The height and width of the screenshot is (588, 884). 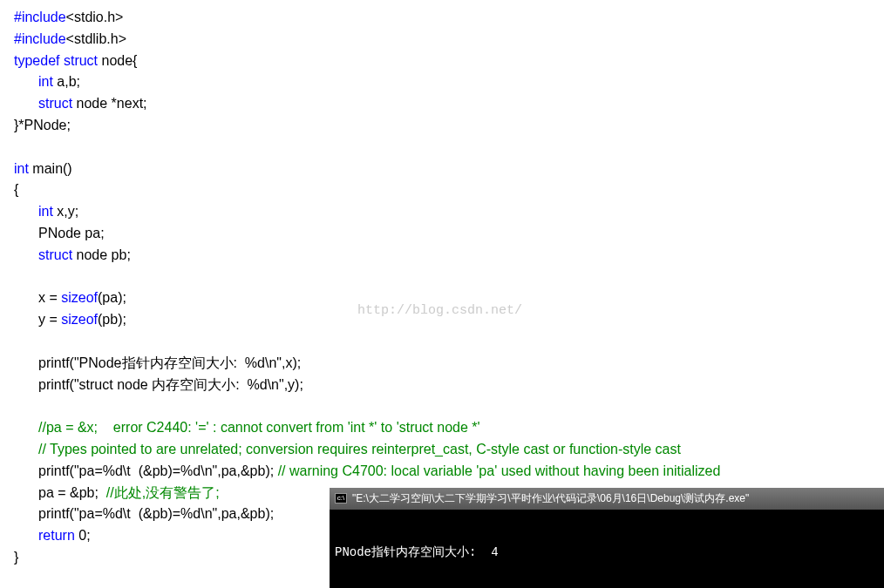 I want to click on header: <stdio.h>, so click(x=95, y=17).